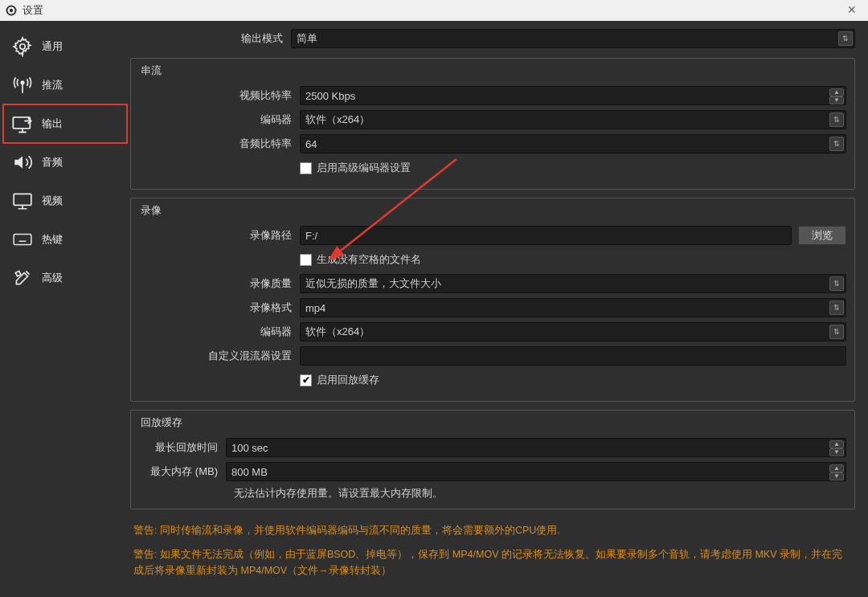 The image size is (868, 597). Describe the element at coordinates (305, 169) in the screenshot. I see `advanced-encoder-checkbox` at that location.